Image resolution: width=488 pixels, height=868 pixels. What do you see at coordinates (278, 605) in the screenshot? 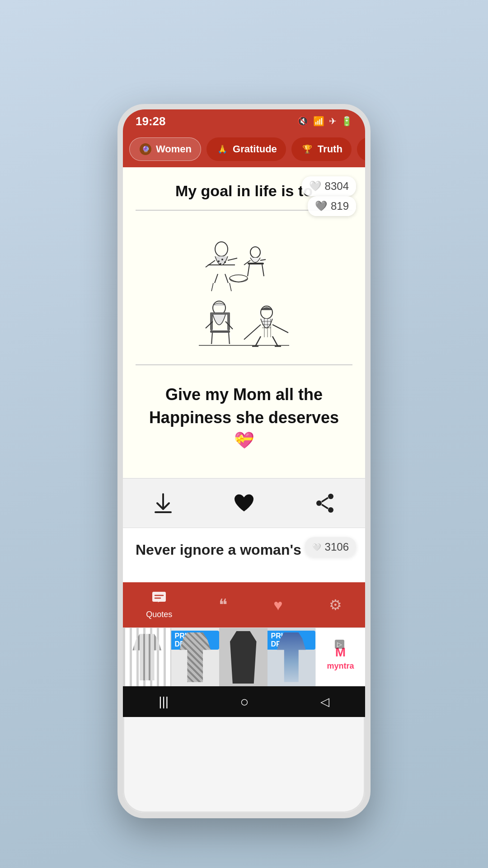
I see `favorites-heart-icon: ♥` at bounding box center [278, 605].